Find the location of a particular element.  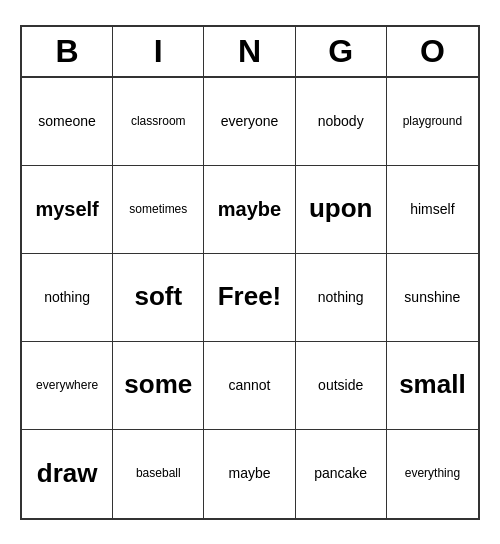

bingo-cell-21: baseball is located at coordinates (158, 474).